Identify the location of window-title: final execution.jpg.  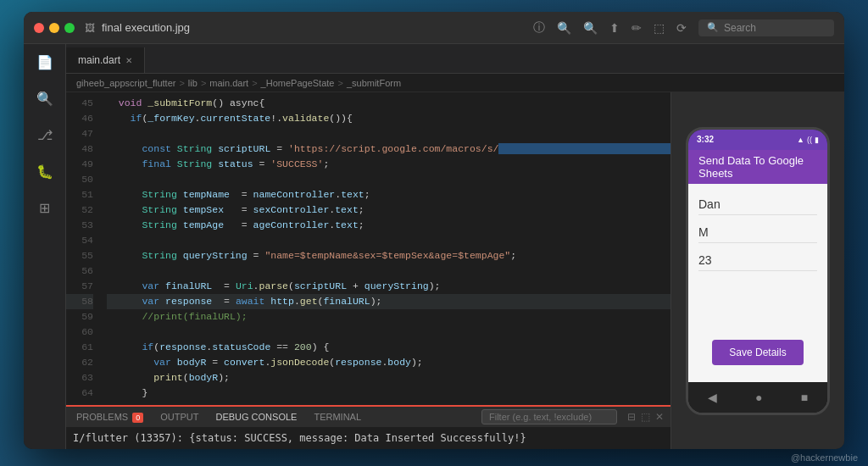
(146, 27).